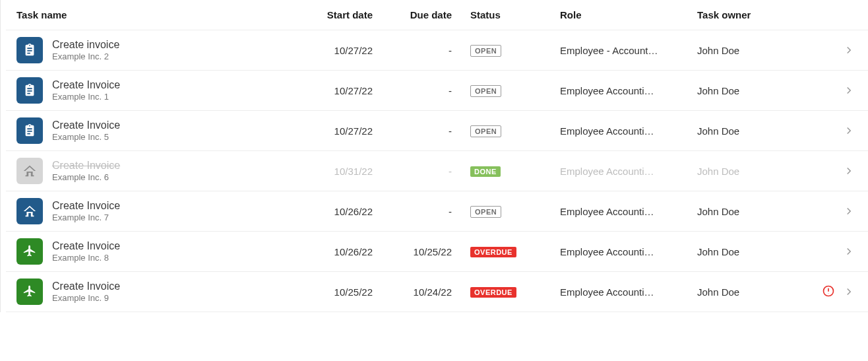  I want to click on header-due-date: Due date, so click(412, 15).